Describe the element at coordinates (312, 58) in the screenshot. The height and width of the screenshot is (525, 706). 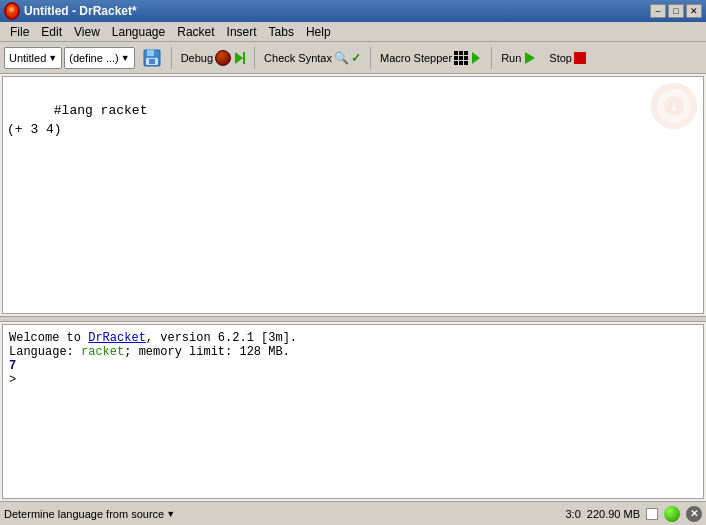
I see `check-syntax-button: Check Syntax 🔍 ✓` at that location.